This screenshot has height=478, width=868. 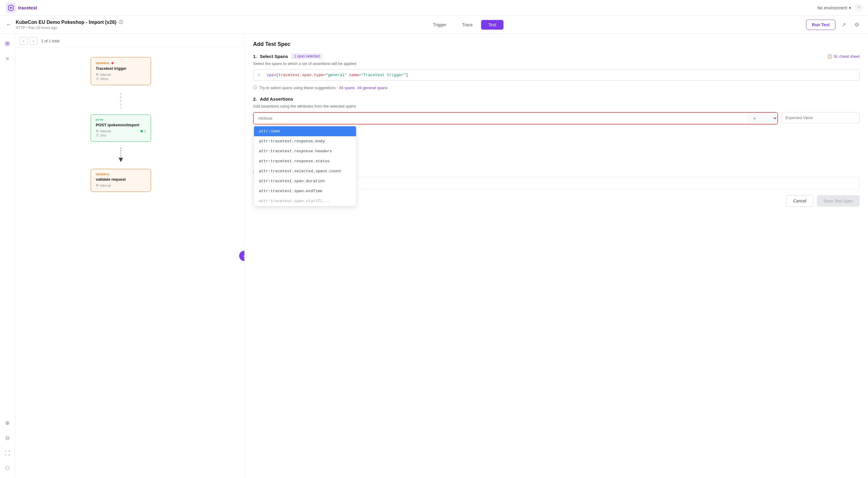 I want to click on dropdown-item-attr-name: attr:name, so click(x=305, y=131).